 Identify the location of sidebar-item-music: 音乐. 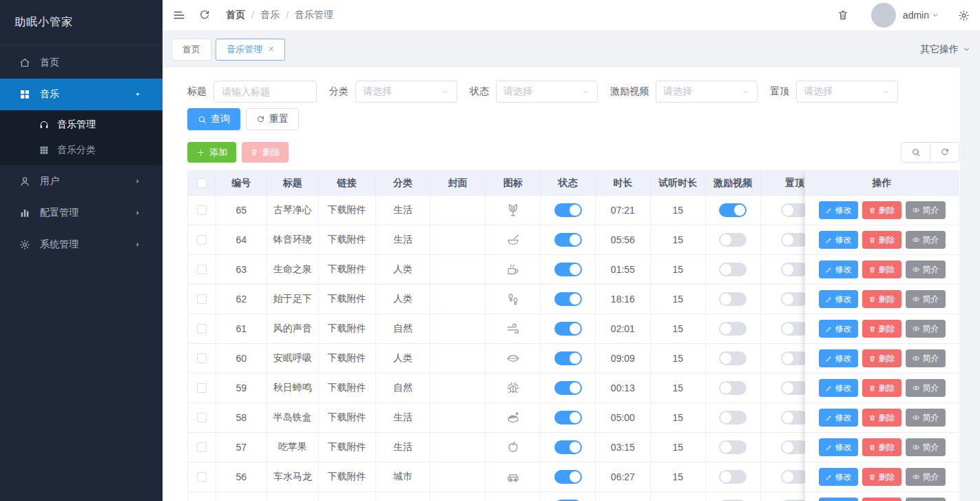
(81, 94).